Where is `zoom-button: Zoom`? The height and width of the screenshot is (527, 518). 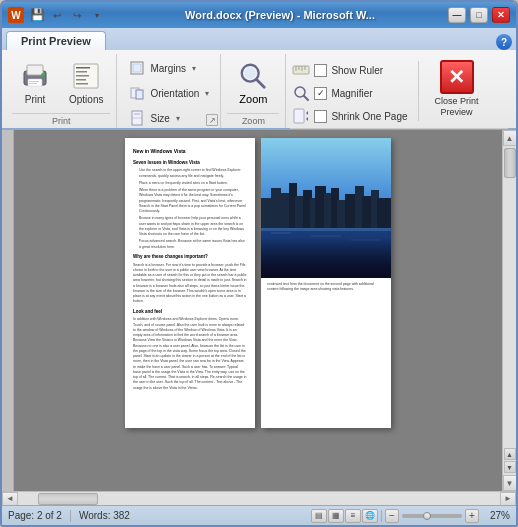 zoom-button: Zoom is located at coordinates (253, 82).